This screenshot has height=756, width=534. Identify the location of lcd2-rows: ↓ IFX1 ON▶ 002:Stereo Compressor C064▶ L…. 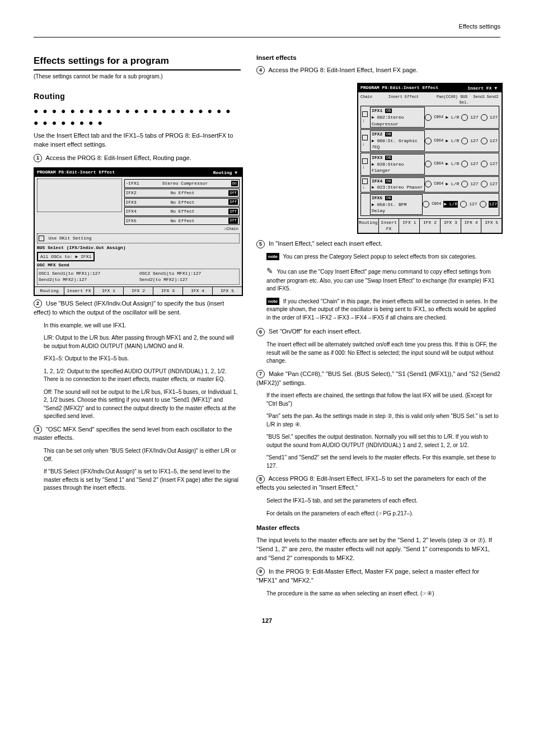
(430, 161).